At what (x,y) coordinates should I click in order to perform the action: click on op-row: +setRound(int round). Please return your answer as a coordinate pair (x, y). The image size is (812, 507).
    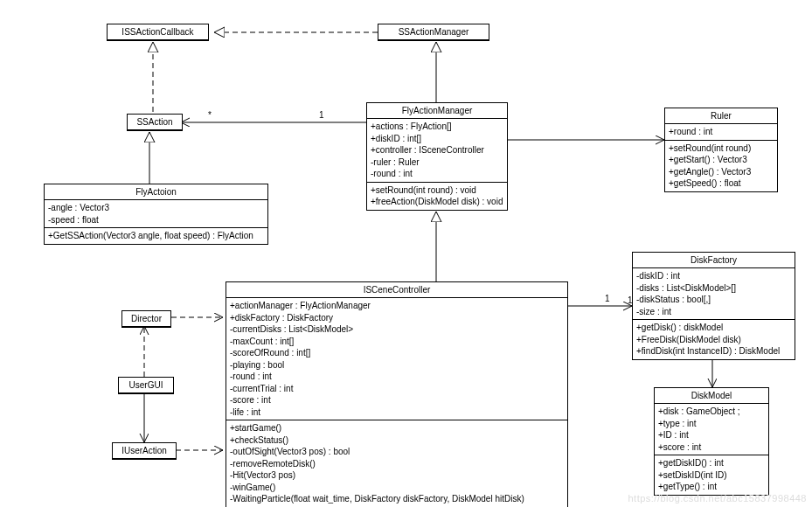
    Looking at the image, I should click on (721, 149).